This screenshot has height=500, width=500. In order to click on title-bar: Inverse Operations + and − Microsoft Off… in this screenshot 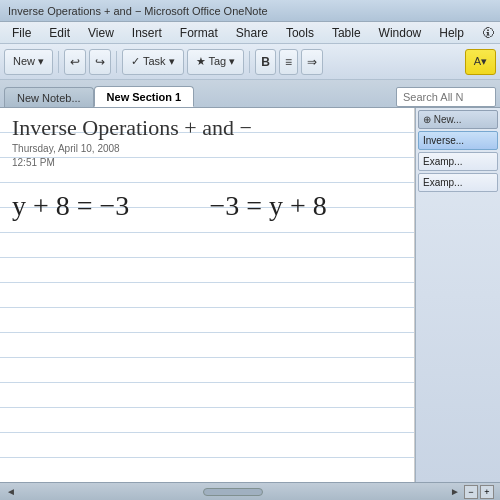, I will do `click(250, 11)`.